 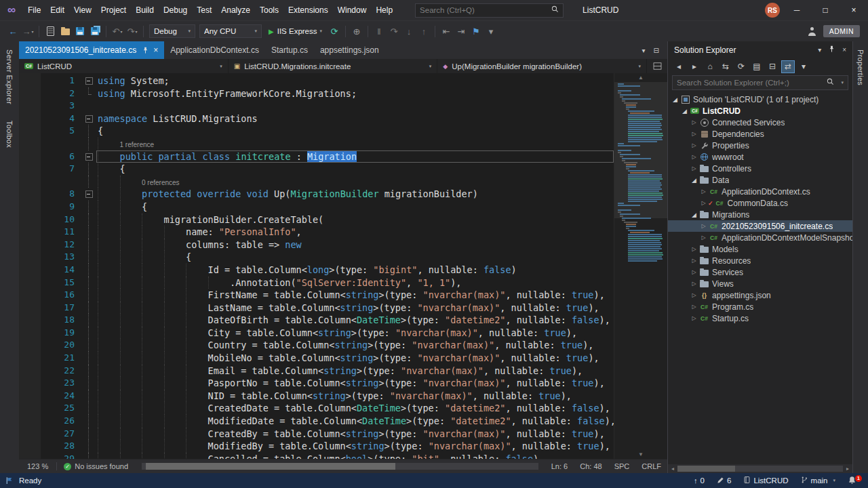 I want to click on breadcrumb-listcrud-migrations-initcreate: ▣ListCRUD.Migrations.initcreate▾, so click(x=334, y=66).